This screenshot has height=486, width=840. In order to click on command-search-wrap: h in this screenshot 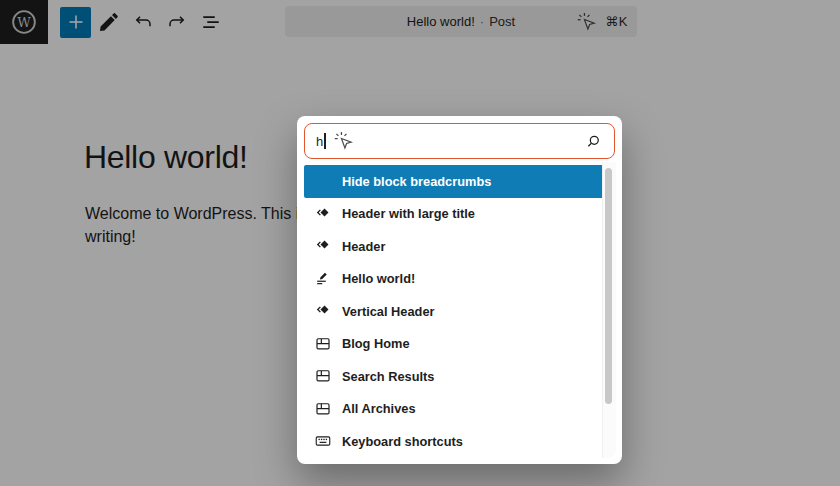, I will do `click(460, 140)`.